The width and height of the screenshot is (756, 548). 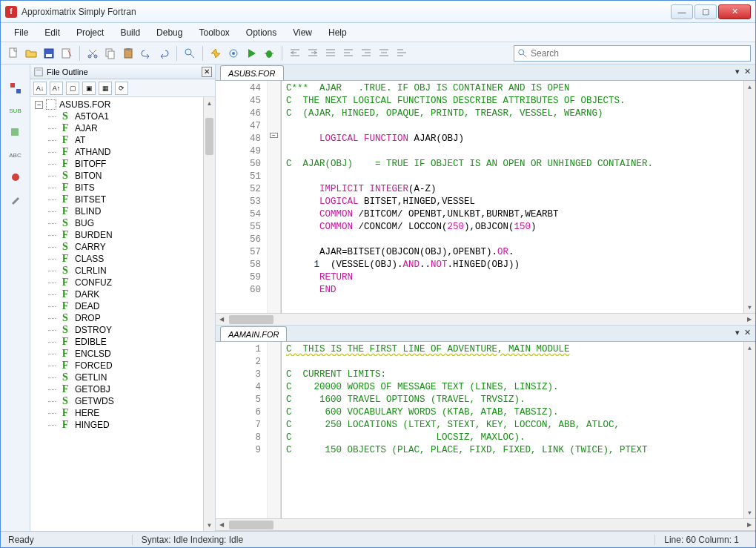 I want to click on fold-column: −, so click(x=274, y=197).